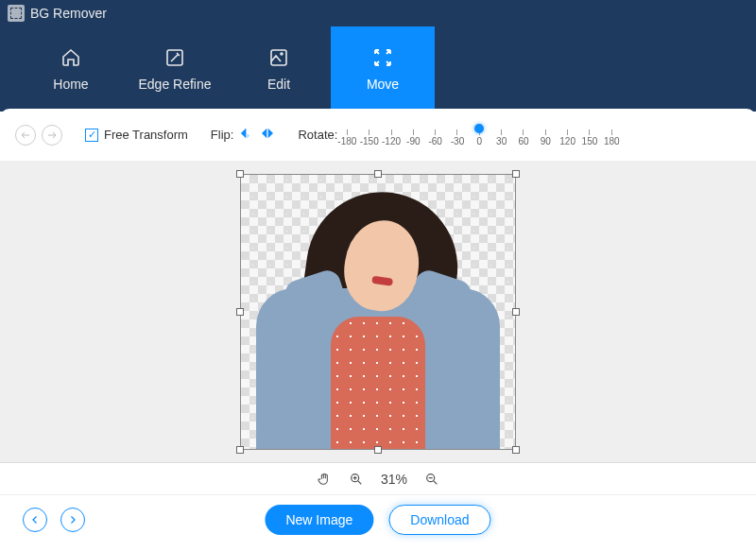  What do you see at coordinates (267, 133) in the screenshot?
I see `flip-vertical-icon` at bounding box center [267, 133].